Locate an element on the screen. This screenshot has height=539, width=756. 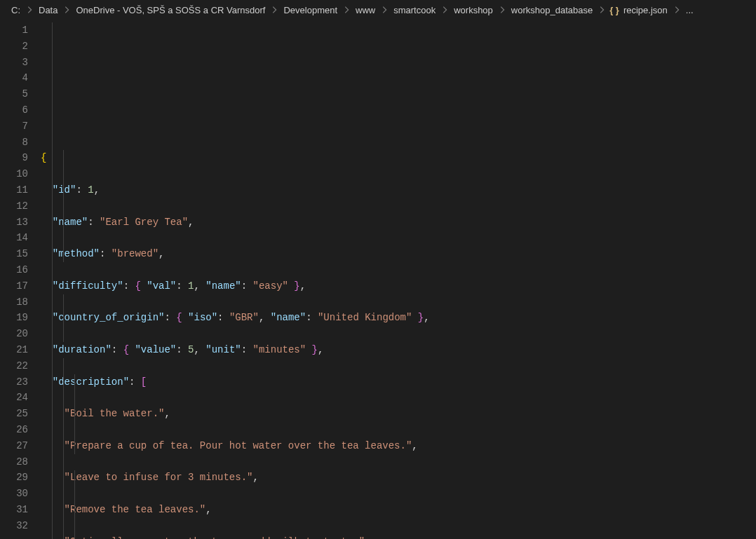
breadcrumb-item: www is located at coordinates (365, 10).